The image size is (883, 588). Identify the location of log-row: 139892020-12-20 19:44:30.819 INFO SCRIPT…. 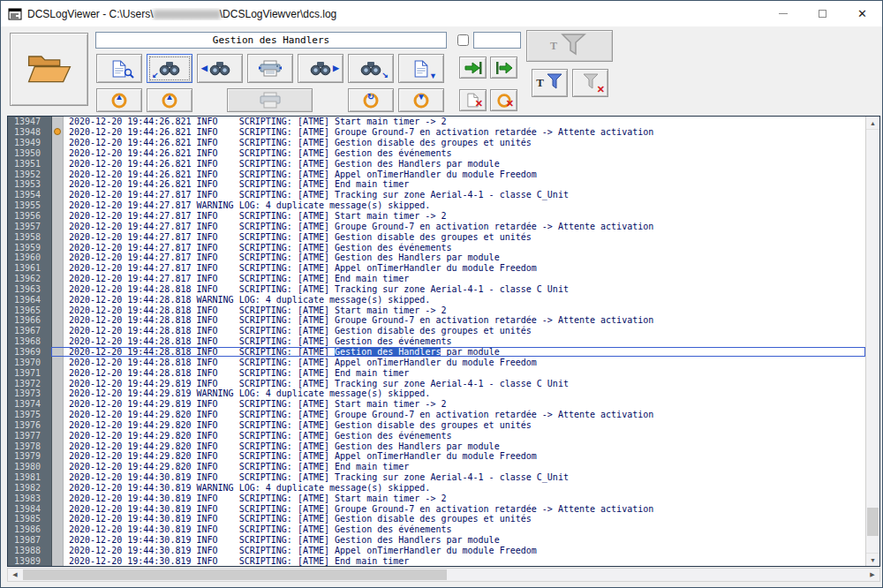
(436, 561).